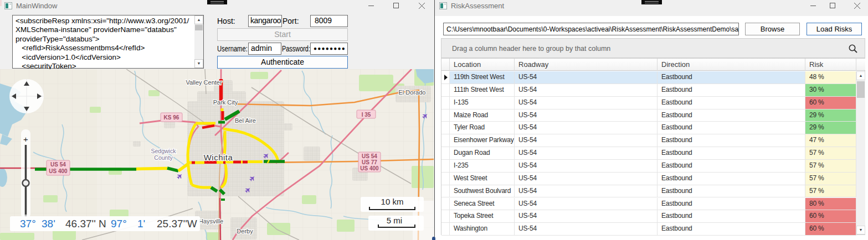  What do you see at coordinates (211, 221) in the screenshot?
I see `svg-text: Haysville` at bounding box center [211, 221].